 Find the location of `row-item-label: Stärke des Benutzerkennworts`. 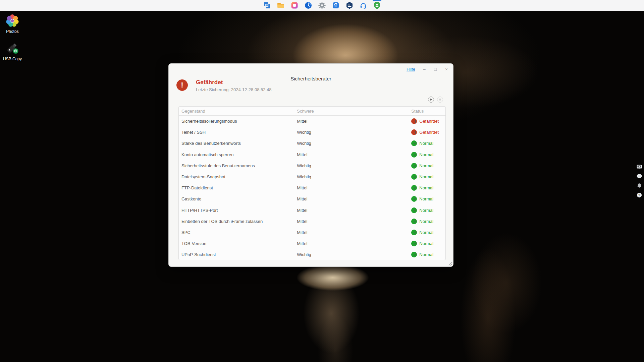

row-item-label: Stärke des Benutzerkennworts is located at coordinates (236, 143).